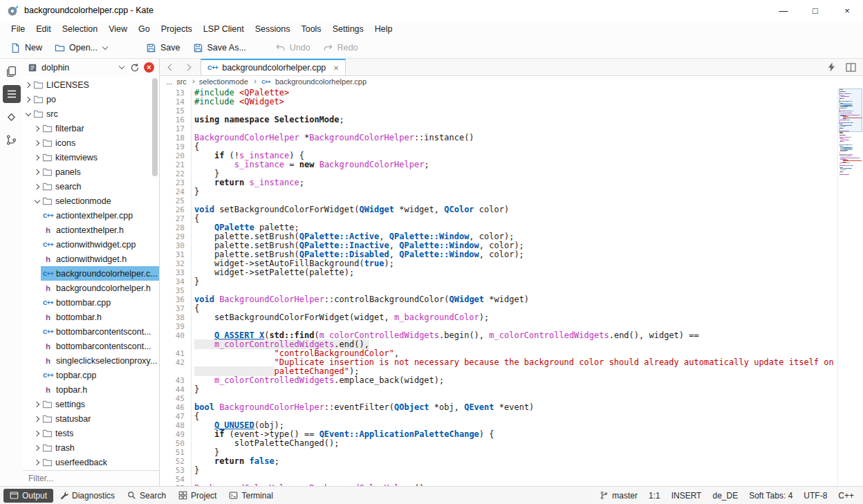  What do you see at coordinates (169, 82) in the screenshot?
I see `breadcrumb-collapsed: ...` at bounding box center [169, 82].